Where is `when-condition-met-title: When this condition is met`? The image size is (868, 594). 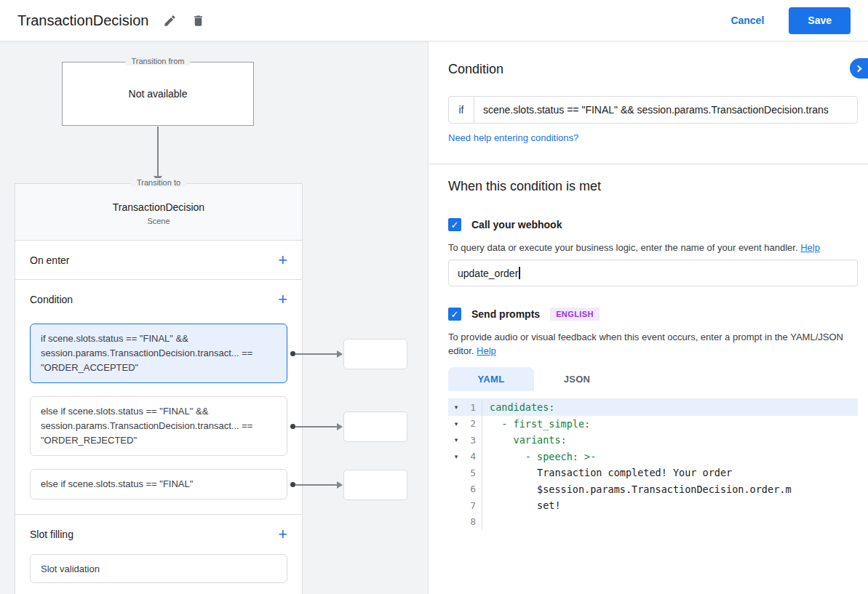 when-condition-met-title: When this condition is met is located at coordinates (525, 186).